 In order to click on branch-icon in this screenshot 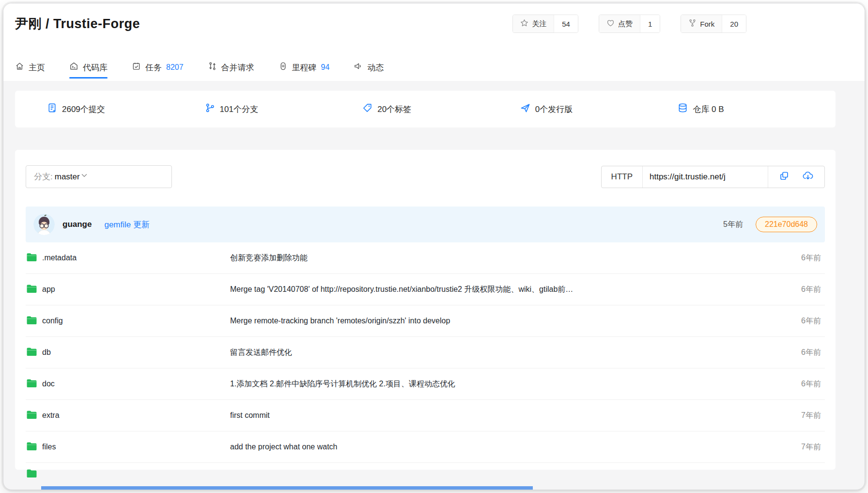, I will do `click(210, 109)`.